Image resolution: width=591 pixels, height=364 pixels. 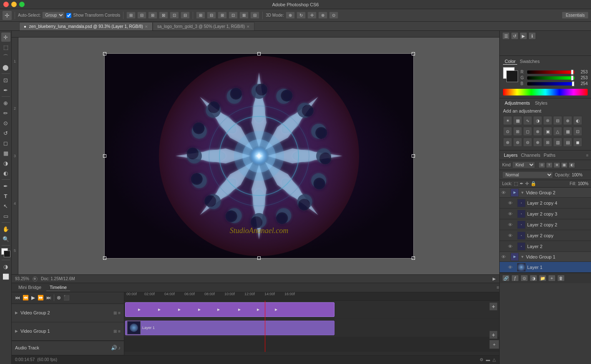 I want to click on tab1-close: ✕, so click(x=146, y=27).